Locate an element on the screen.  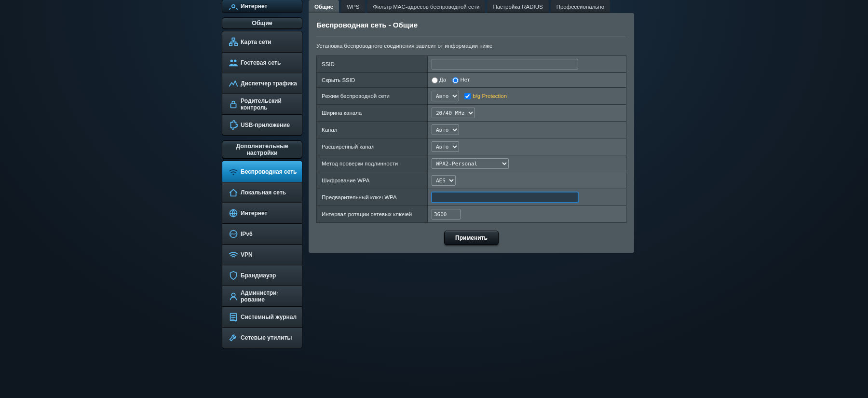
tools-icon is located at coordinates (233, 338).